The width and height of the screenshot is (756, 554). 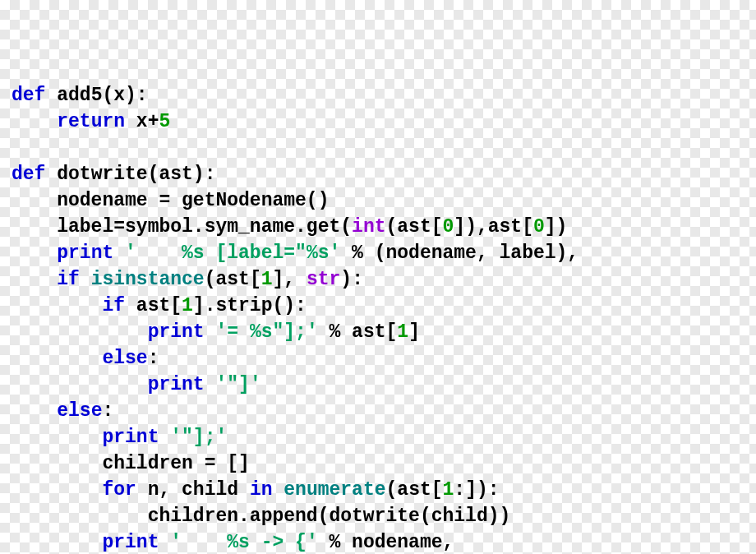 I want to click on token-str: ' %s -> {', so click(x=243, y=542).